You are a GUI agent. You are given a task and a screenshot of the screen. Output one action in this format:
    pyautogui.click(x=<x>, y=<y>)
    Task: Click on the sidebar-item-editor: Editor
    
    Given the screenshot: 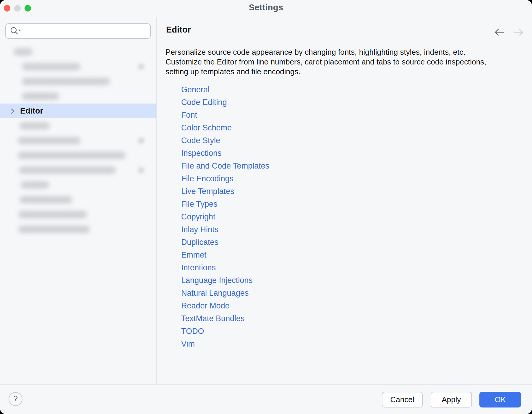 What is the action you would take?
    pyautogui.click(x=78, y=111)
    